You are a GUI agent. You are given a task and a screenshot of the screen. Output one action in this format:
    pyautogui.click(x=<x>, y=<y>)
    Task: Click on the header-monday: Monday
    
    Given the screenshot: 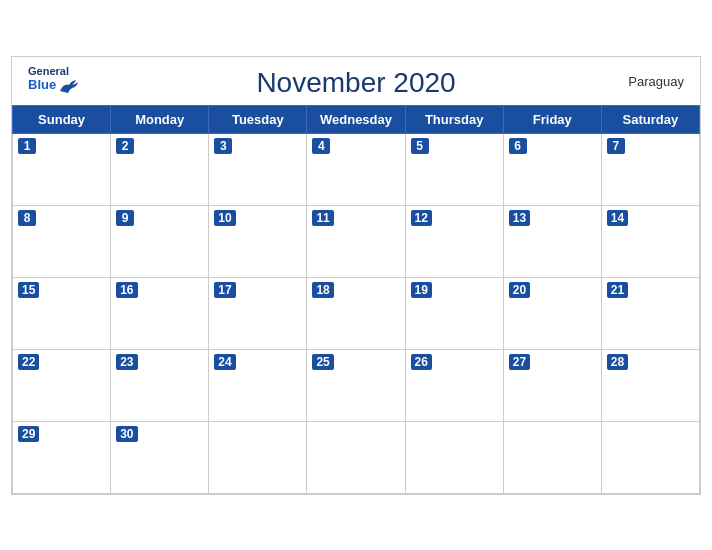 What is the action you would take?
    pyautogui.click(x=160, y=119)
    